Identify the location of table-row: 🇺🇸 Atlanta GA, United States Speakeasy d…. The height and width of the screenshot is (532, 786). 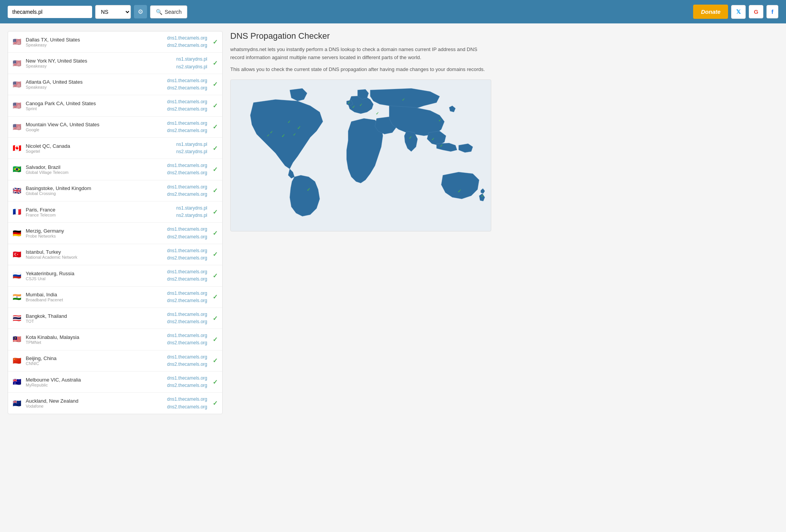
(115, 84).